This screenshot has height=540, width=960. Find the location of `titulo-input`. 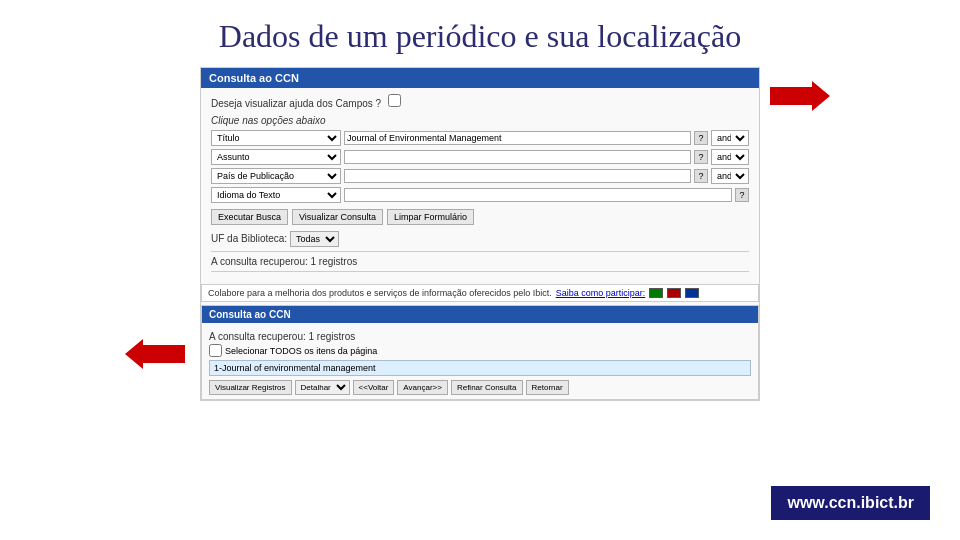

titulo-input is located at coordinates (518, 138).